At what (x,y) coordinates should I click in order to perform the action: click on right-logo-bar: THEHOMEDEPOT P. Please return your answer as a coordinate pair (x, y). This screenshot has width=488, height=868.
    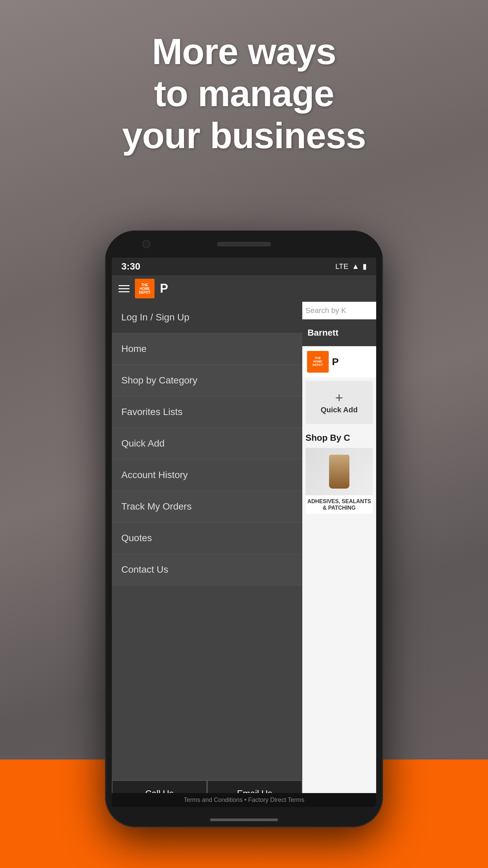
    Looking at the image, I should click on (339, 362).